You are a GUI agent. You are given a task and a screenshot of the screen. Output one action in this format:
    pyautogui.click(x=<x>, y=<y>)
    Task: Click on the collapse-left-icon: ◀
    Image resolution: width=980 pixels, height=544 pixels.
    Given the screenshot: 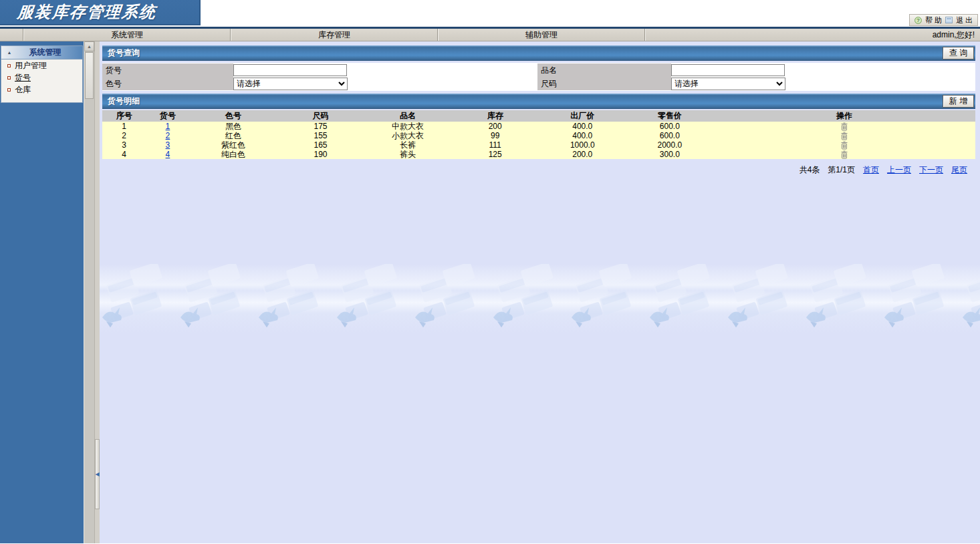 What is the action you would take?
    pyautogui.click(x=97, y=474)
    